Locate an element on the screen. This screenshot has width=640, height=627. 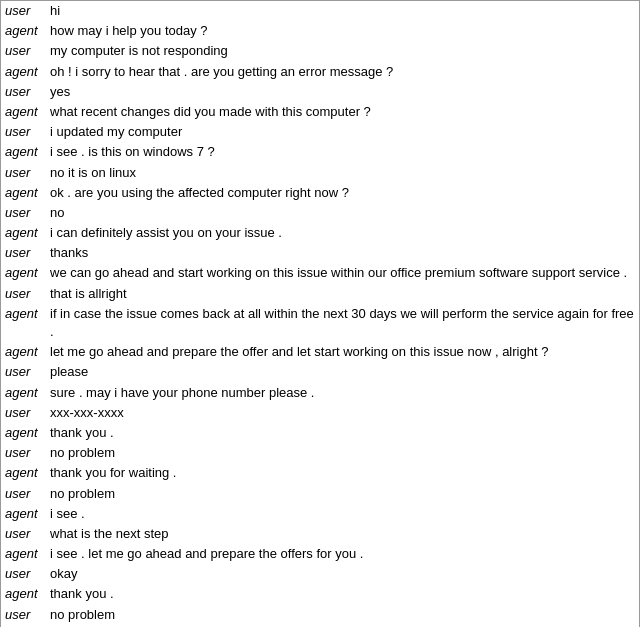
chat-row: userthanks is located at coordinates (320, 253).